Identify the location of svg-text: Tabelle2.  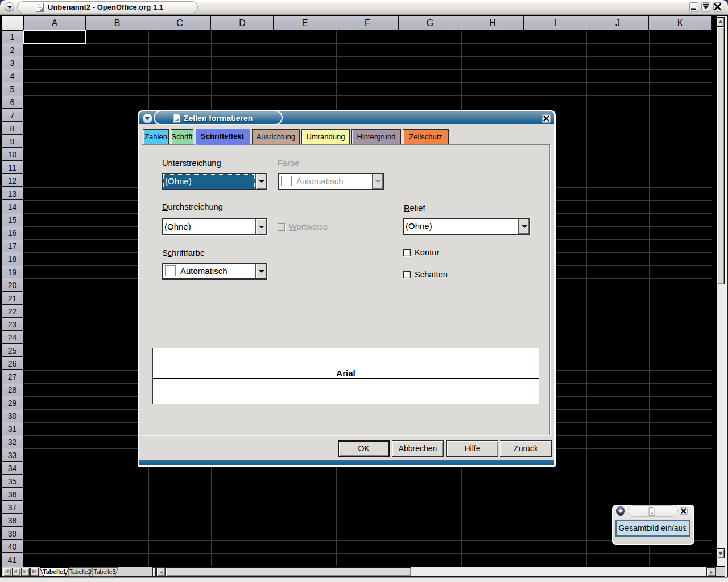
(80, 572).